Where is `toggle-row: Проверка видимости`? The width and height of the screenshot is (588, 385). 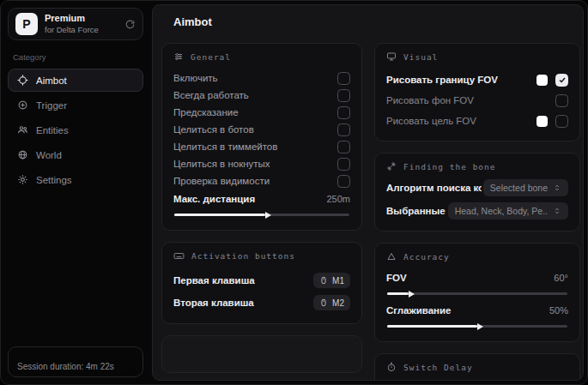 toggle-row: Проверка видимости is located at coordinates (262, 181).